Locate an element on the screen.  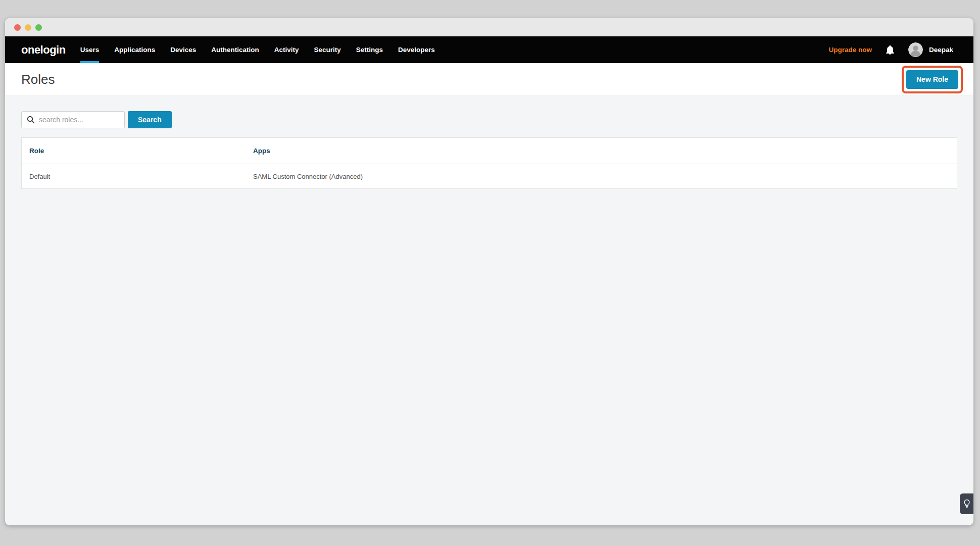
window-close-icon is located at coordinates (17, 27).